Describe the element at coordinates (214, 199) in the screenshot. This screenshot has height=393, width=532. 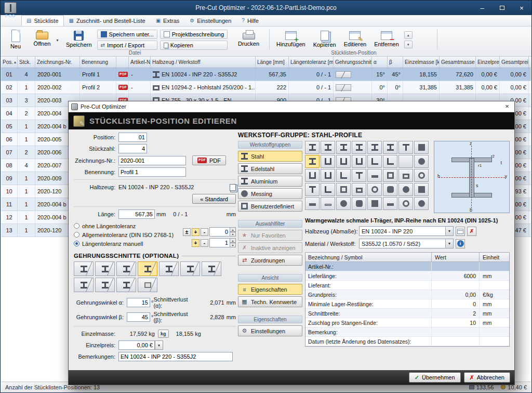
I see `standard-button: « Standard` at that location.